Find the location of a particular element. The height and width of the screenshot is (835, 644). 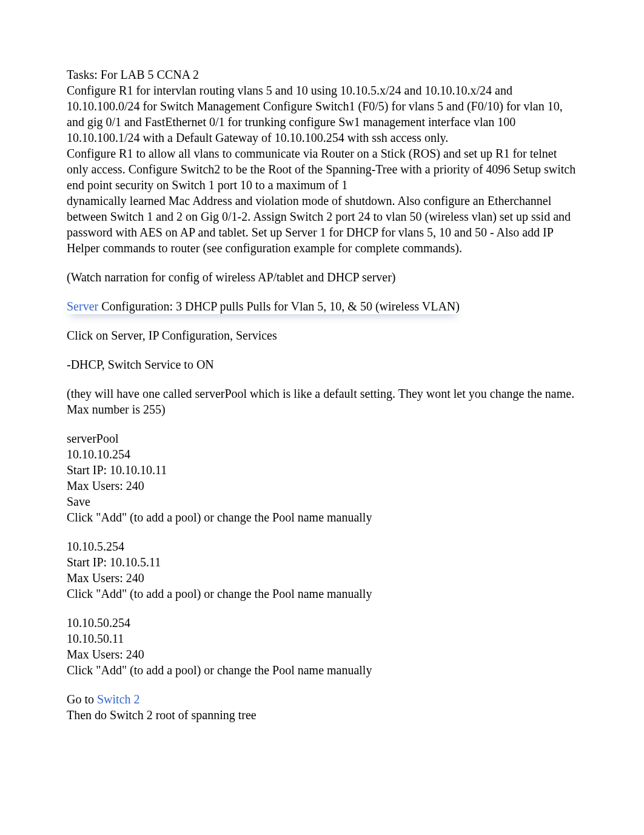

pool2-add: Click "Add" (to add a pool) or change th… is located at coordinates (322, 594).